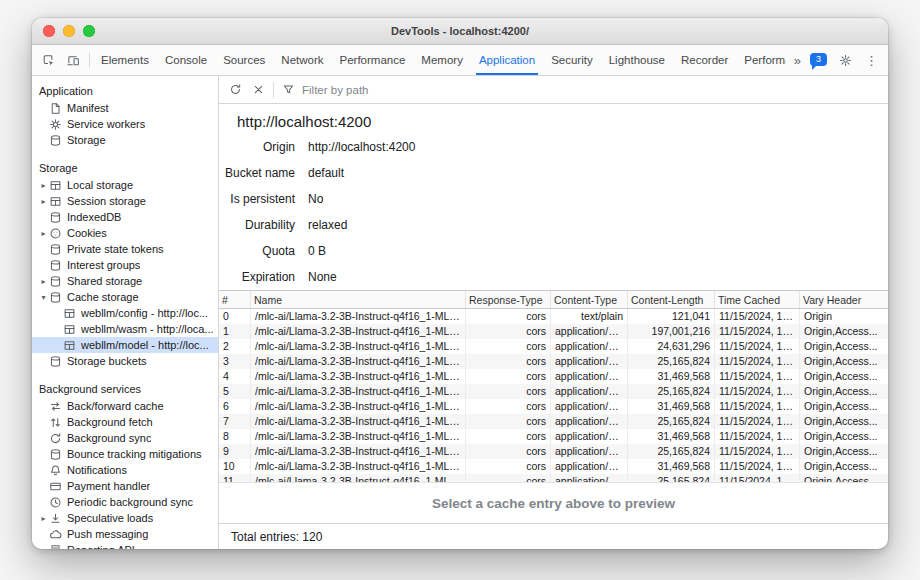  I want to click on tab-label: Network, so click(302, 60).